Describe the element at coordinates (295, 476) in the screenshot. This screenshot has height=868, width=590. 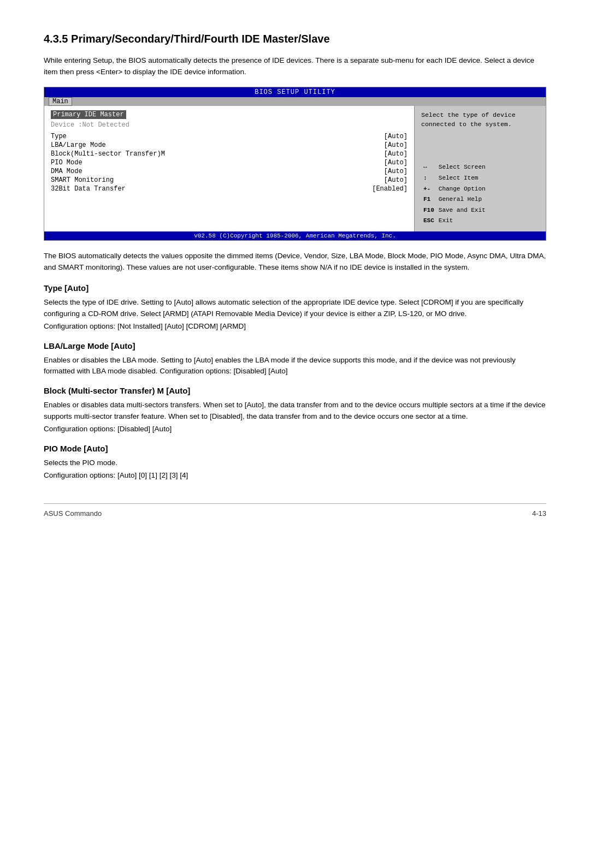
I see `subsection-config: Configuration options: [Auto] [0] [1] [2…` at that location.